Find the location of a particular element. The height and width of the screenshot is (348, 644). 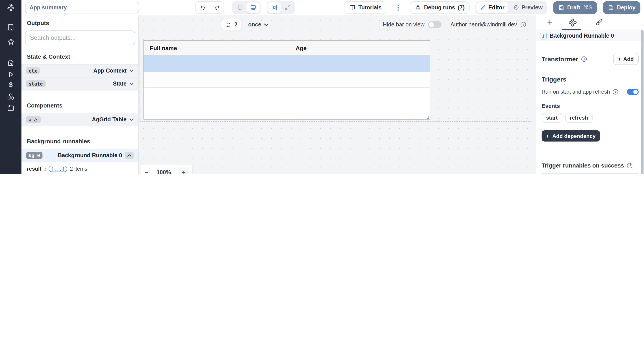

selected-runnable-header: f Background Runnable 0 is located at coordinates (590, 36).